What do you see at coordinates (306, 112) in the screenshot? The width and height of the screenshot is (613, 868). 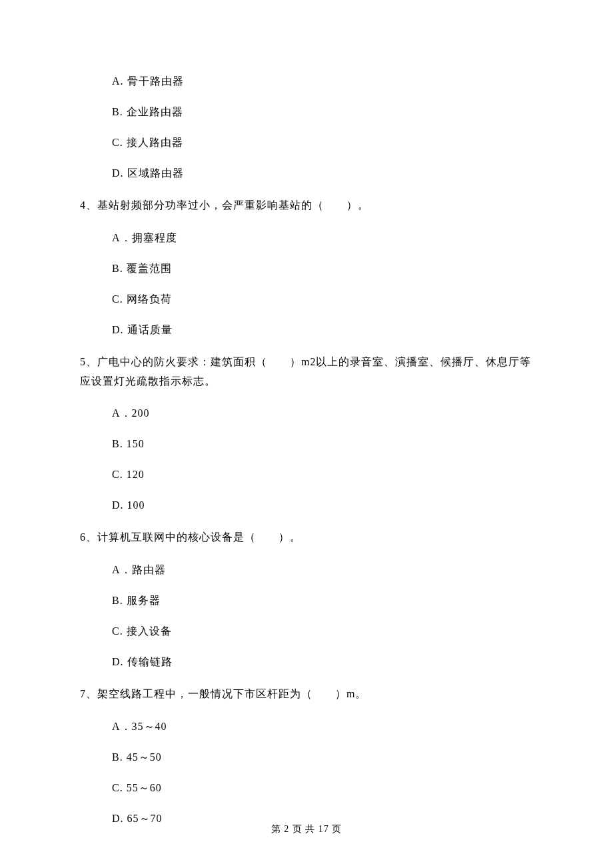 I see `option-b: B. 企业路由器` at bounding box center [306, 112].